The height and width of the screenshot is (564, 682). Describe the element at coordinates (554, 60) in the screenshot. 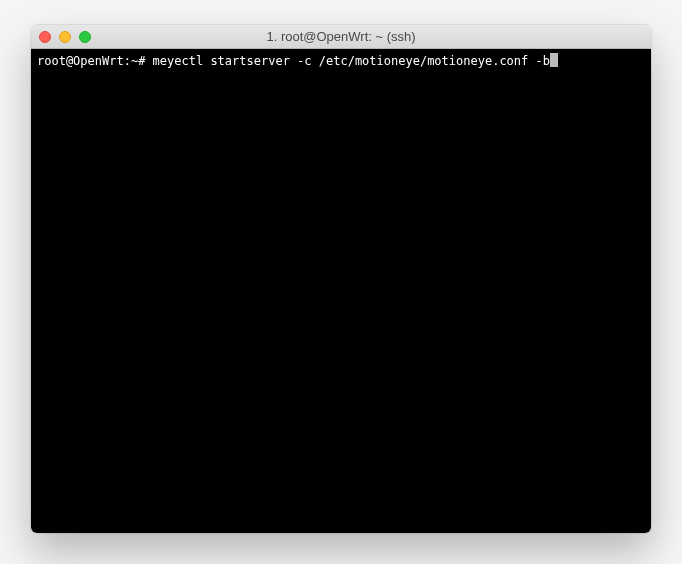

I see `cursor-icon` at that location.